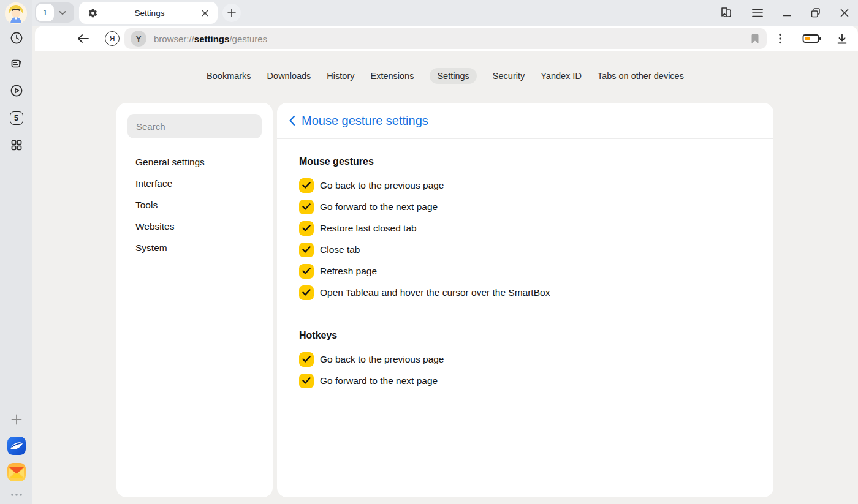  Describe the element at coordinates (195, 227) in the screenshot. I see `sidebar-item-websites: Websites` at that location.